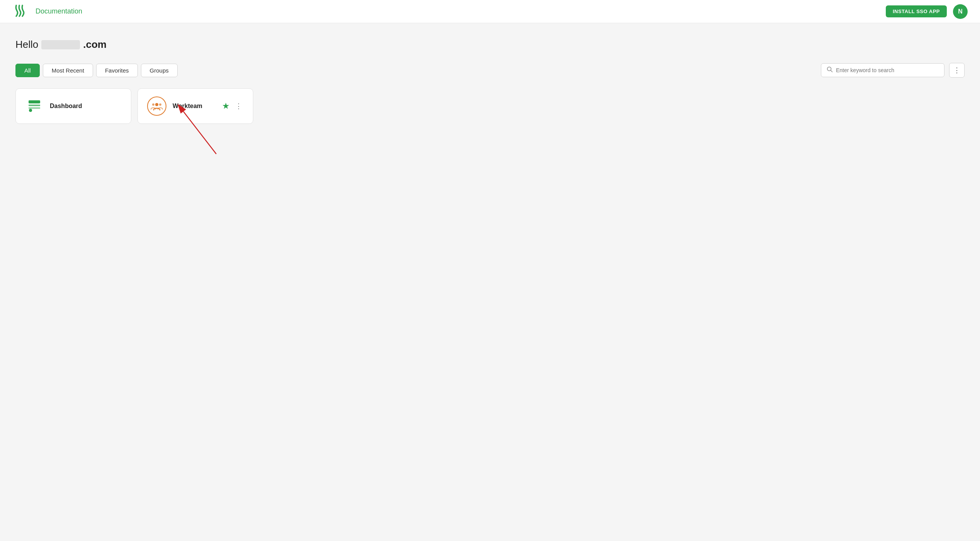  I want to click on search-box, so click(883, 70).